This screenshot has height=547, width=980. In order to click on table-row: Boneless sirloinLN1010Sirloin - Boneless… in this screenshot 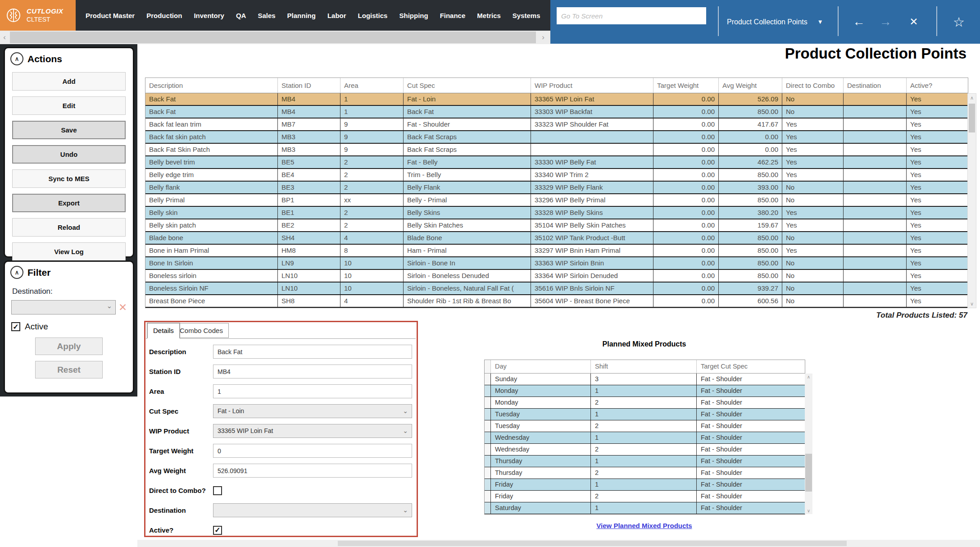, I will do `click(557, 276)`.